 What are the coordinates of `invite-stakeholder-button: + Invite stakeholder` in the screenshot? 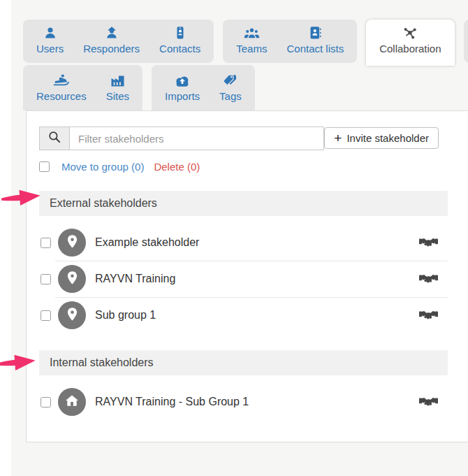 It's located at (381, 138).